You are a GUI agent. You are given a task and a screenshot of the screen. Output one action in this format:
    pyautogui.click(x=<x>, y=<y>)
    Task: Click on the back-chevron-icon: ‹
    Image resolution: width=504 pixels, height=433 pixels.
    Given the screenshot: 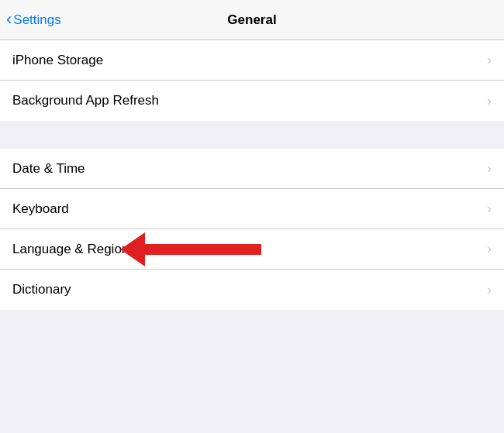 What is the action you would take?
    pyautogui.click(x=9, y=19)
    